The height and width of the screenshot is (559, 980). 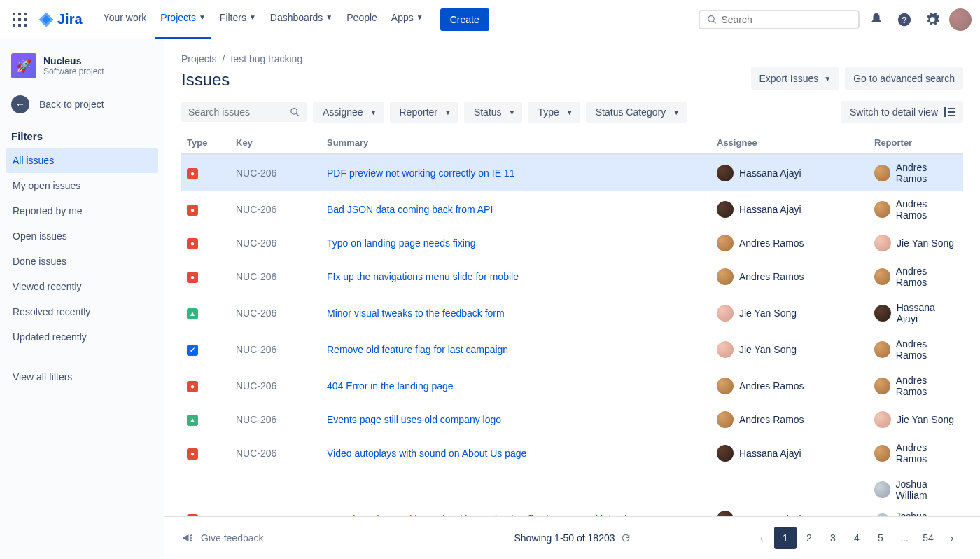 What do you see at coordinates (904, 78) in the screenshot?
I see `advanced-search-button: Go to advanced search` at bounding box center [904, 78].